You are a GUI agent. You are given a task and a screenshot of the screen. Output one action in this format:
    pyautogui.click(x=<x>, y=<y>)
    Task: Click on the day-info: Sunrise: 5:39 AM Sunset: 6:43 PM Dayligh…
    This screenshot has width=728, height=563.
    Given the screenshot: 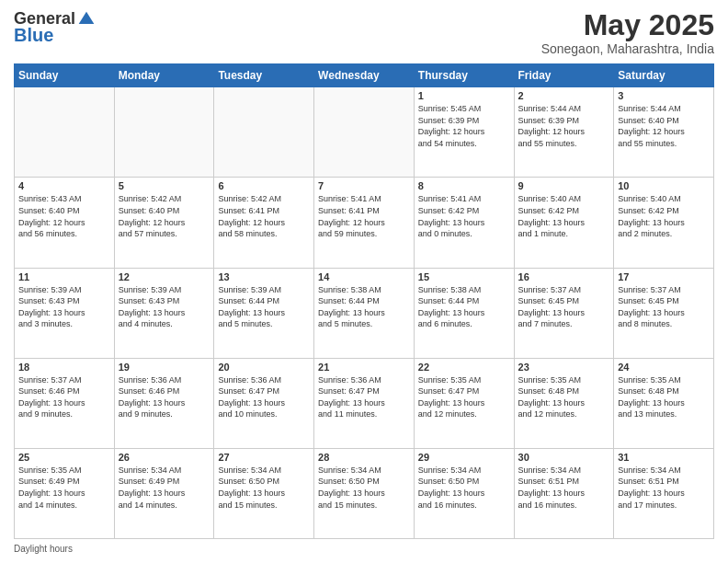 What is the action you would take?
    pyautogui.click(x=165, y=307)
    